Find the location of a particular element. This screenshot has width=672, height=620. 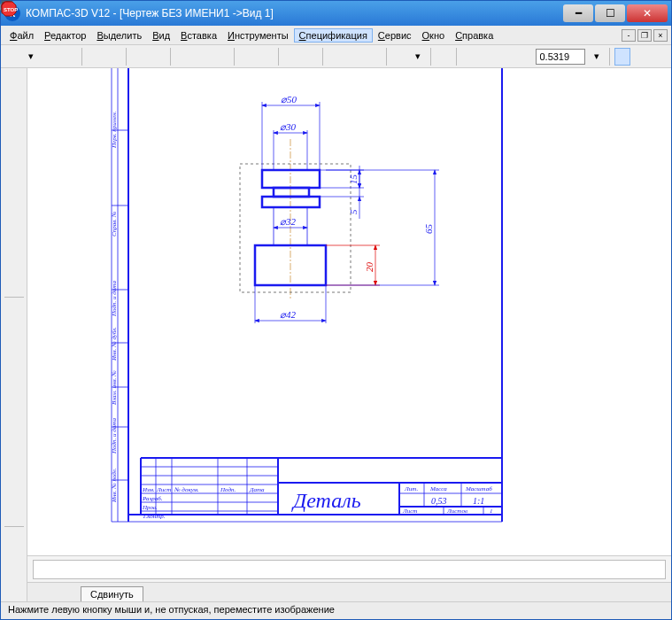

svg-text: 0,53 is located at coordinates (439, 501).